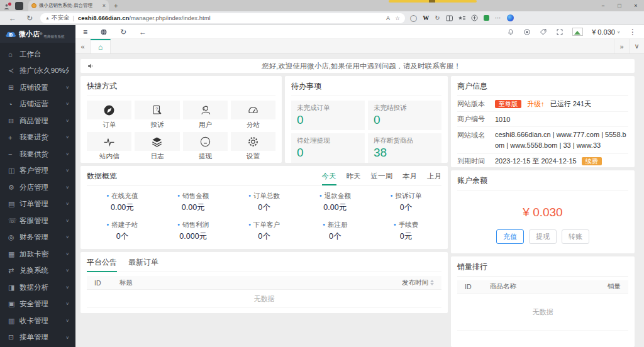 The height and width of the screenshot is (347, 644). I want to click on tabs-menu-button: ∨, so click(636, 47).